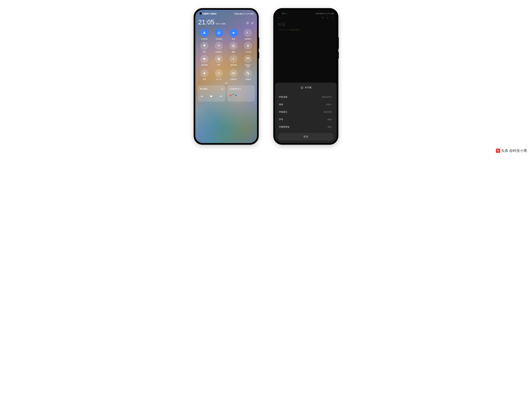 The width and height of the screenshot is (532, 399). What do you see at coordinates (306, 113) in the screenshot?
I see `ai-subtitle-sheet: AI字幕 声音来源系统内声音› 语种日译中› 字幕显示双语对照› 字号标准› 字…` at bounding box center [306, 113].